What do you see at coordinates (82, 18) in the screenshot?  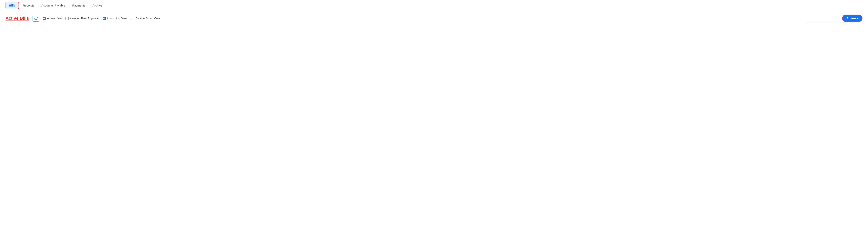 I see `filter-awaiting-final-approval: Awaiting Final Approval` at bounding box center [82, 18].